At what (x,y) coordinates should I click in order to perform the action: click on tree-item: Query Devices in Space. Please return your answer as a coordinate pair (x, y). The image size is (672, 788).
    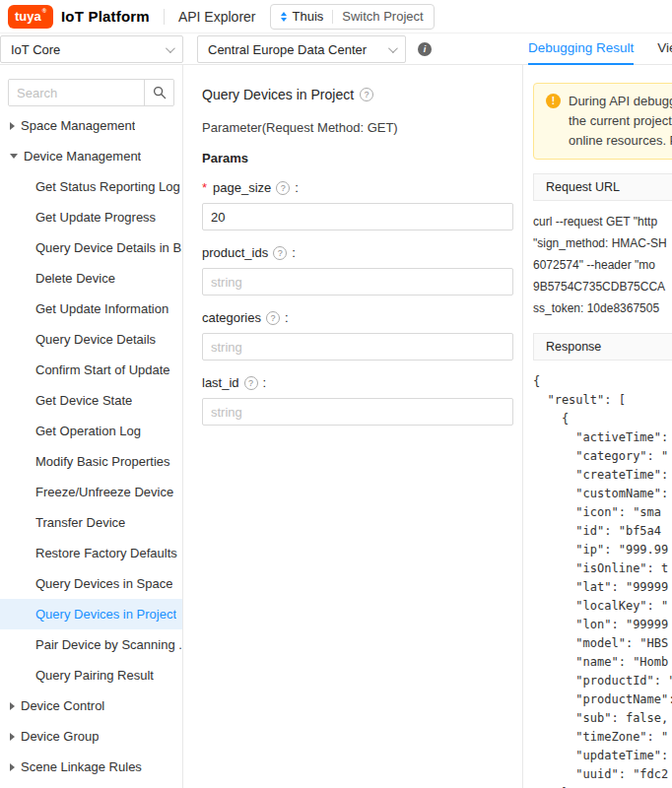
    Looking at the image, I should click on (91, 583).